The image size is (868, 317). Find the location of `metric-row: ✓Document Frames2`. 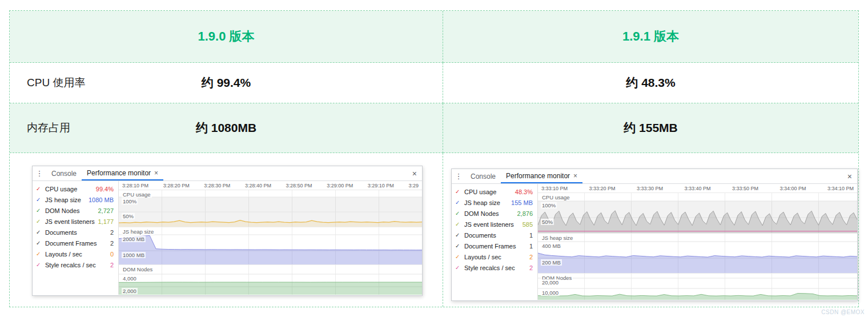

metric-row: ✓Document Frames2 is located at coordinates (75, 243).